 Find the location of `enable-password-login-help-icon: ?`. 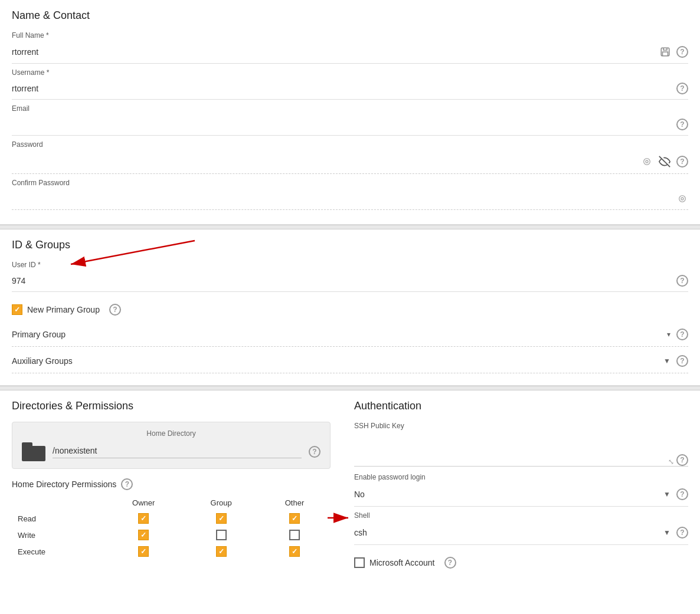

enable-password-login-help-icon: ? is located at coordinates (682, 494).